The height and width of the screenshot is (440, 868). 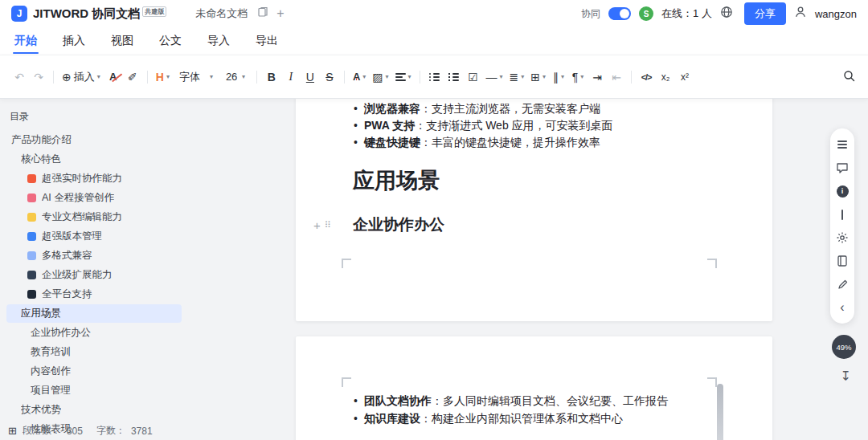 I want to click on align-button: ▾, so click(x=403, y=77).